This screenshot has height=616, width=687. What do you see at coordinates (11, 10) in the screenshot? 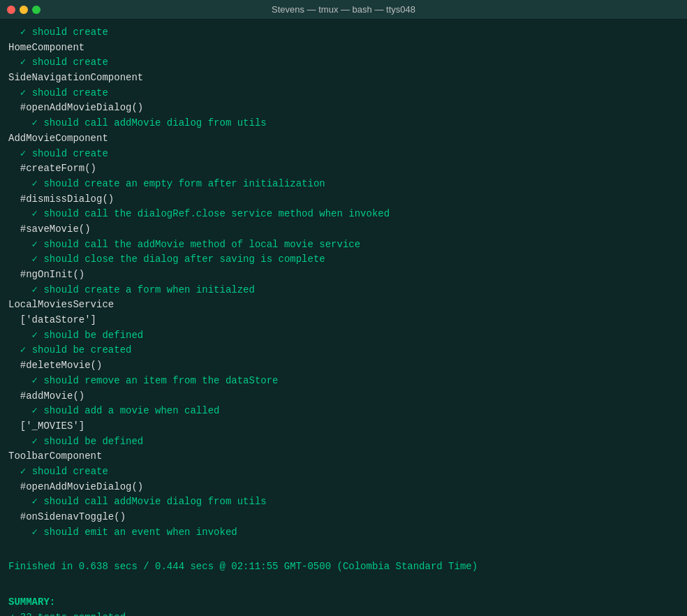
I see `close-button` at bounding box center [11, 10].